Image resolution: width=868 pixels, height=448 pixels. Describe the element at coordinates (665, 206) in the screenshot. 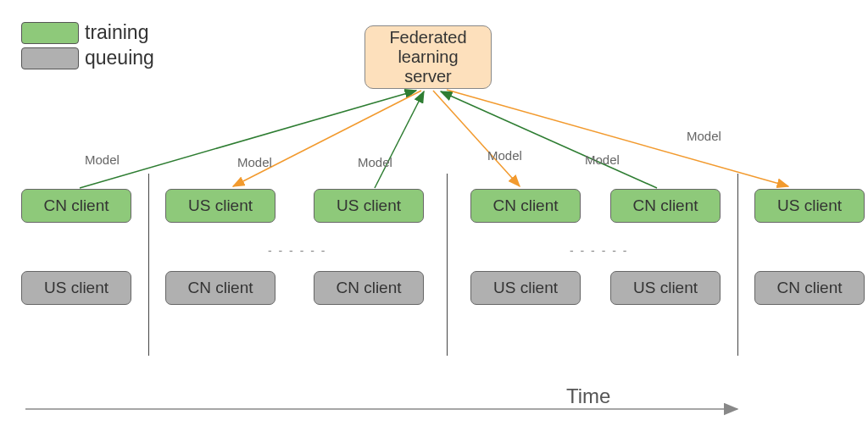

I see `training-client-4: CN client` at that location.